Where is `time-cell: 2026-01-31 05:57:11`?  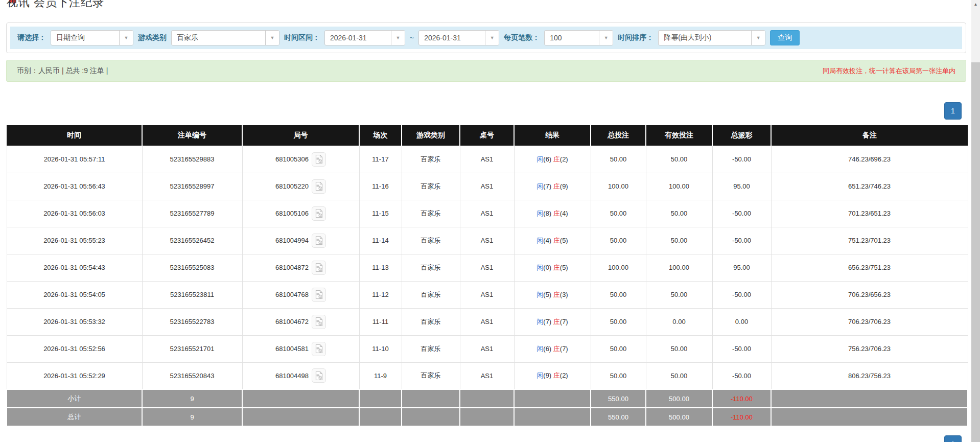 time-cell: 2026-01-31 05:57:11 is located at coordinates (75, 159).